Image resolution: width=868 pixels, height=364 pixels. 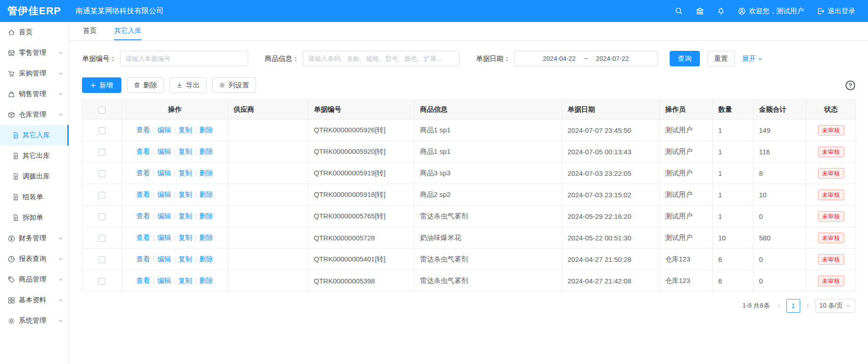 I want to click on reset-button: 重置, so click(x=721, y=59).